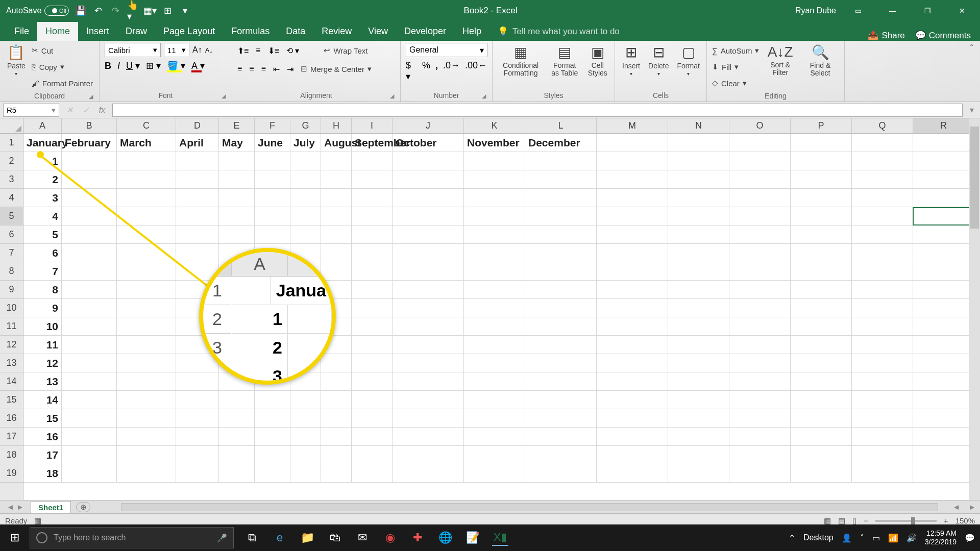 Image resolution: width=980 pixels, height=551 pixels. What do you see at coordinates (177, 50) in the screenshot?
I see `font-size-combo: 11▾` at bounding box center [177, 50].